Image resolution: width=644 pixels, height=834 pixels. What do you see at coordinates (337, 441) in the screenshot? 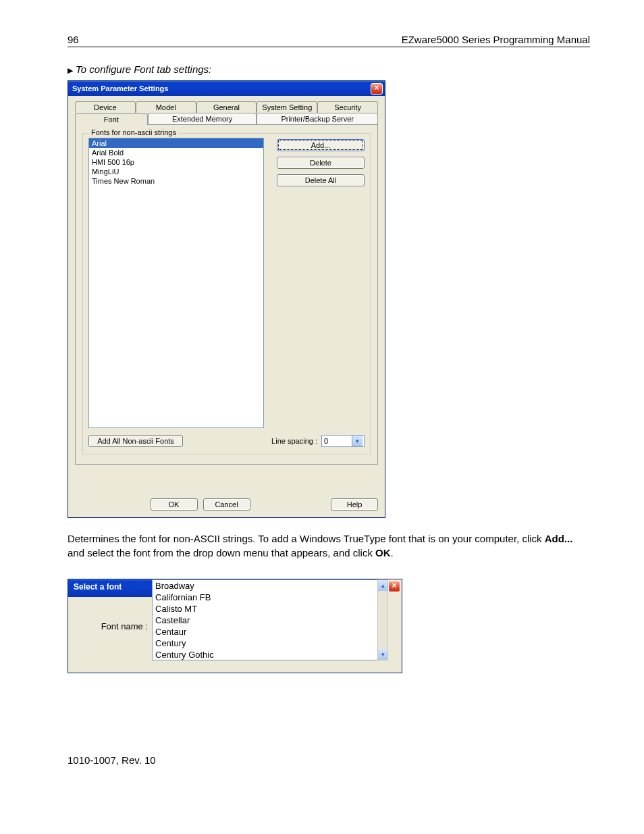
I see `line-spacing-input` at bounding box center [337, 441].